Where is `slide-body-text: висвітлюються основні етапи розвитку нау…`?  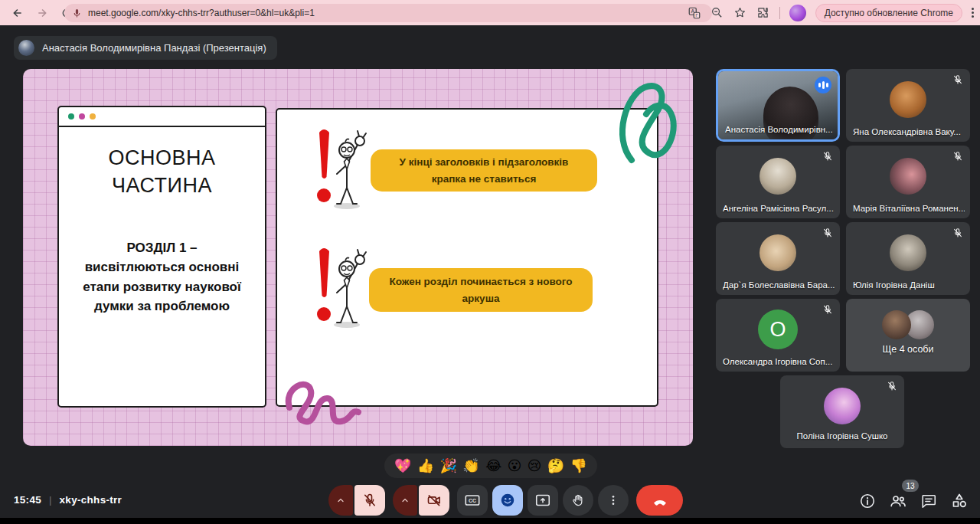 slide-body-text: висвітлюються основні етапи розвитку нау… is located at coordinates (162, 287).